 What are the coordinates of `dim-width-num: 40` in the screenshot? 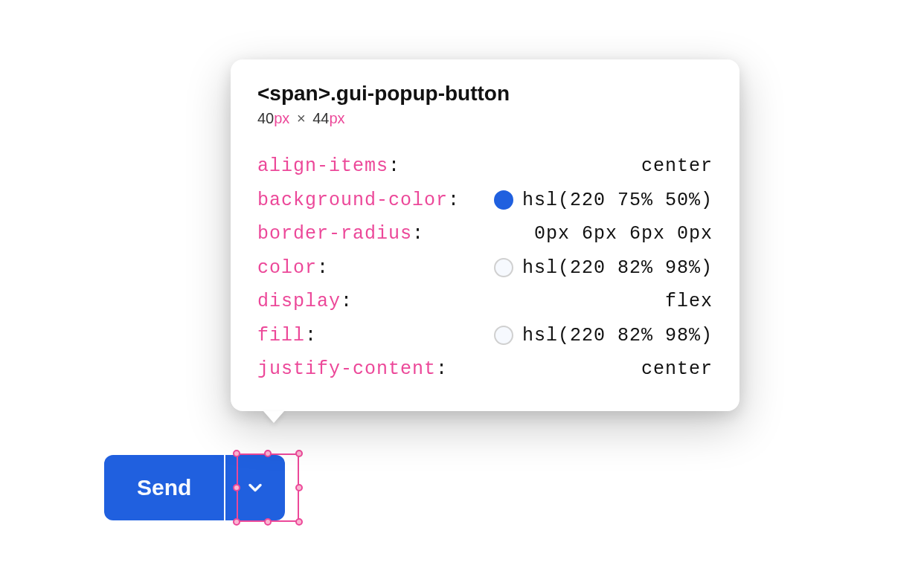 It's located at (266, 118).